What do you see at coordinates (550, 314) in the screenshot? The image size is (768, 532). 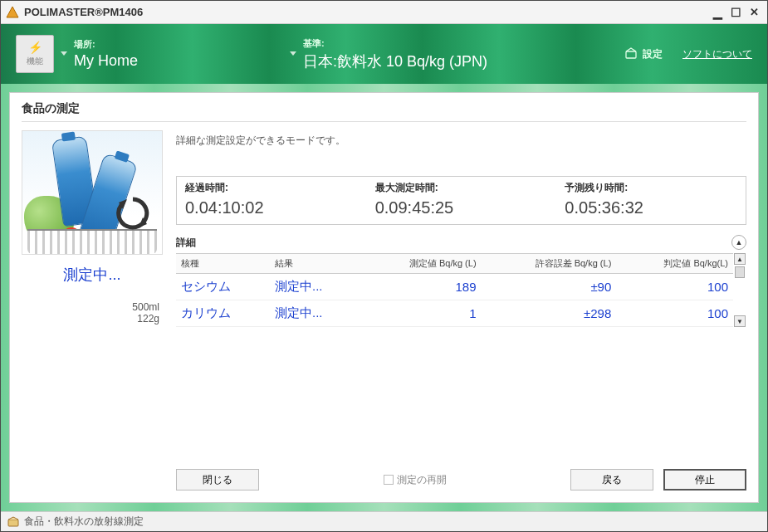 I see `cell-tolerance: ±298` at bounding box center [550, 314].